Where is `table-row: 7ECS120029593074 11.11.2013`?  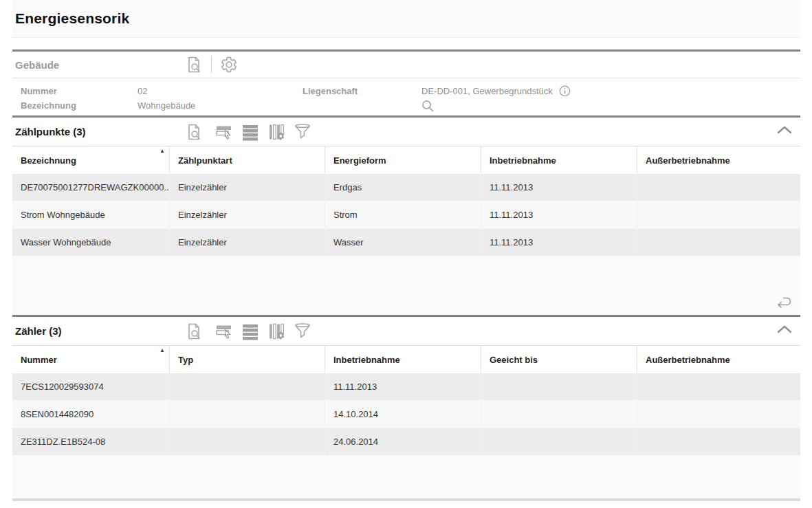 table-row: 7ECS120029593074 11.11.2013 is located at coordinates (406, 387).